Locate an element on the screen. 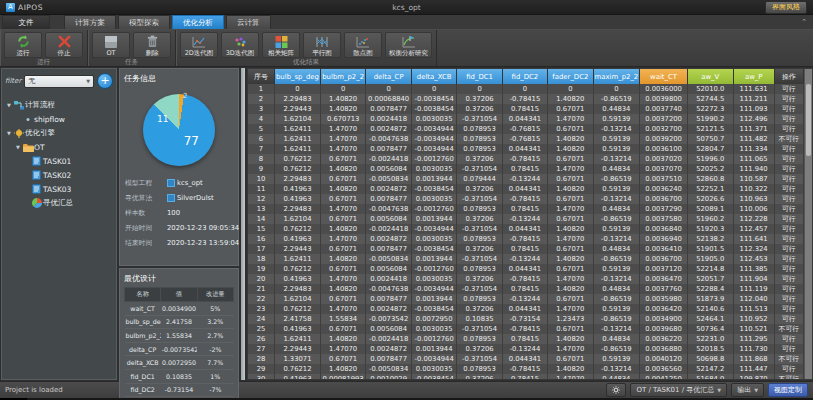  column-header: fid_DC2 is located at coordinates (524, 76).